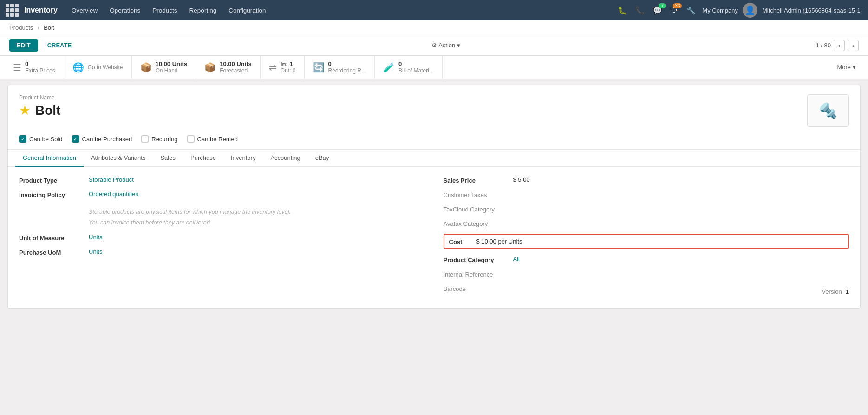  Describe the element at coordinates (846, 67) in the screenshot. I see `more-button: More ▾` at that location.